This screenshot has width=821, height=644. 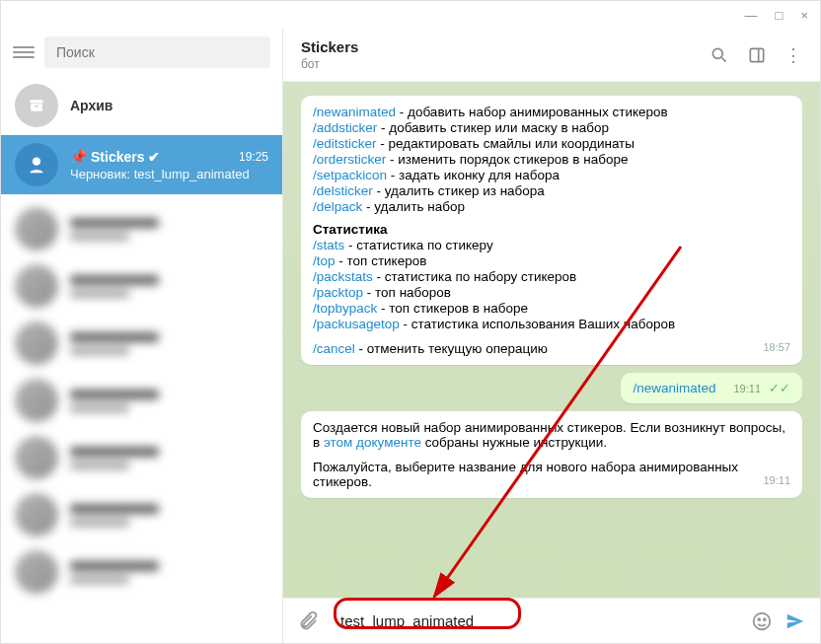 What do you see at coordinates (79, 157) in the screenshot?
I see `pin-icon: 📌` at bounding box center [79, 157].